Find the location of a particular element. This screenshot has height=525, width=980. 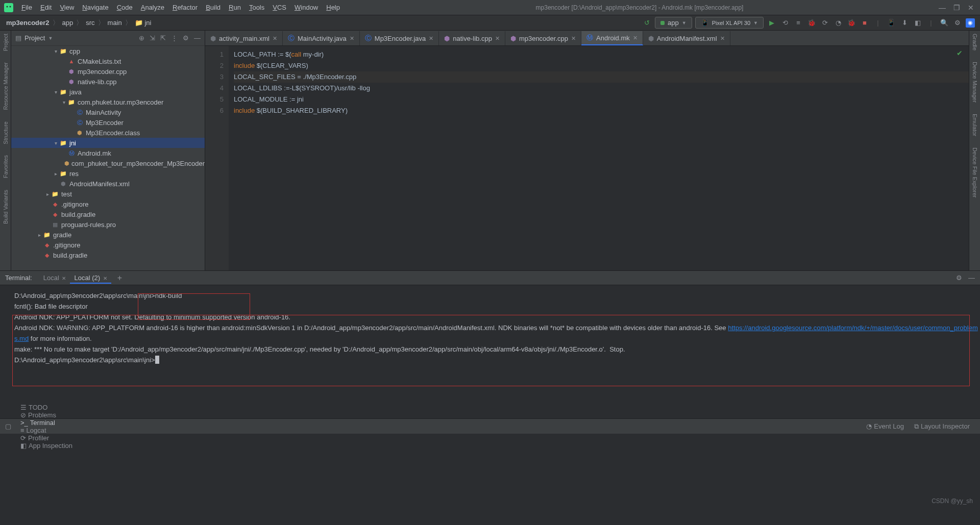

menu-tools: Tools is located at coordinates (257, 7).